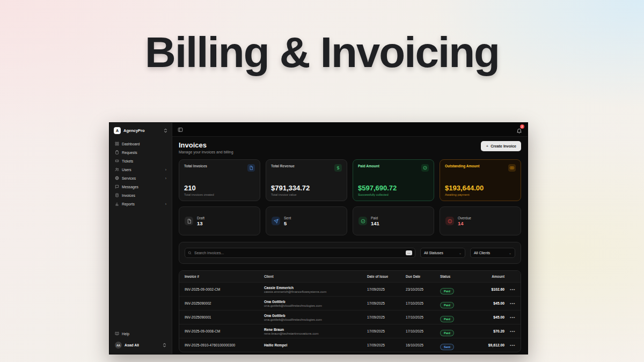 This screenshot has height=362, width=644. What do you see at coordinates (488, 345) in the screenshot?
I see `amount: $9,612.00` at bounding box center [488, 345].